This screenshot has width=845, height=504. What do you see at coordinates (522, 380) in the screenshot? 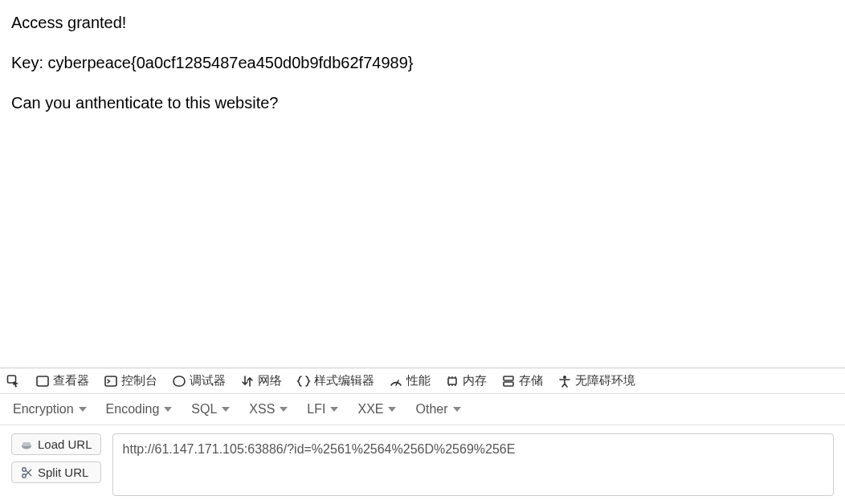
I see `tab-storage: 存储` at bounding box center [522, 380].